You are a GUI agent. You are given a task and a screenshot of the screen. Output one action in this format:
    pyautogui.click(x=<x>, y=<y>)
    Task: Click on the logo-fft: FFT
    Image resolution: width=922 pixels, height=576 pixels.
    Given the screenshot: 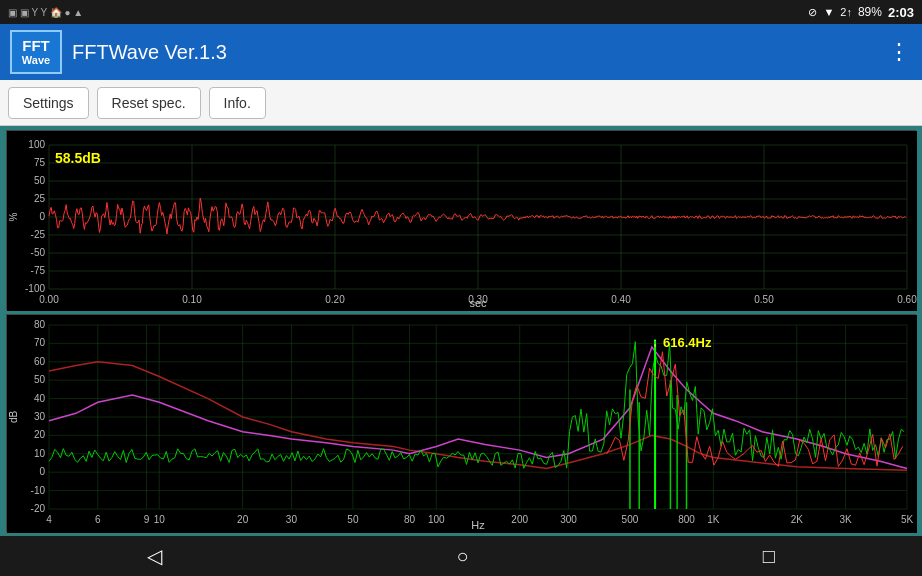 What is the action you would take?
    pyautogui.click(x=36, y=46)
    